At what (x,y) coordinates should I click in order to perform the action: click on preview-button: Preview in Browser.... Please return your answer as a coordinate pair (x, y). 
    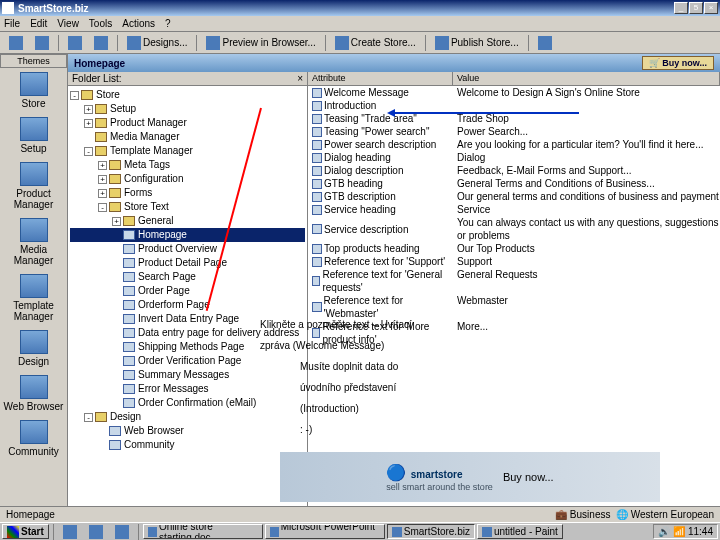
    Looking at the image, I should click on (260, 43).